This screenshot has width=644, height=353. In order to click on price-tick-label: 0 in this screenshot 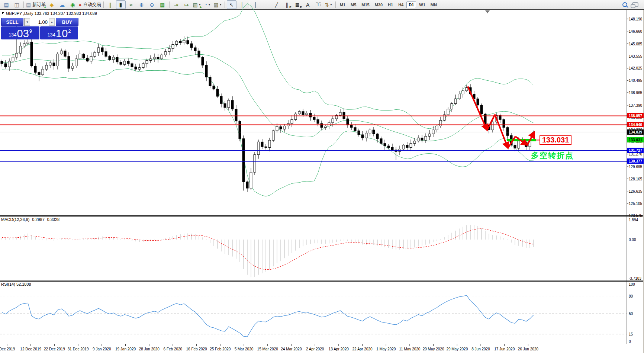, I will do `click(630, 341)`.